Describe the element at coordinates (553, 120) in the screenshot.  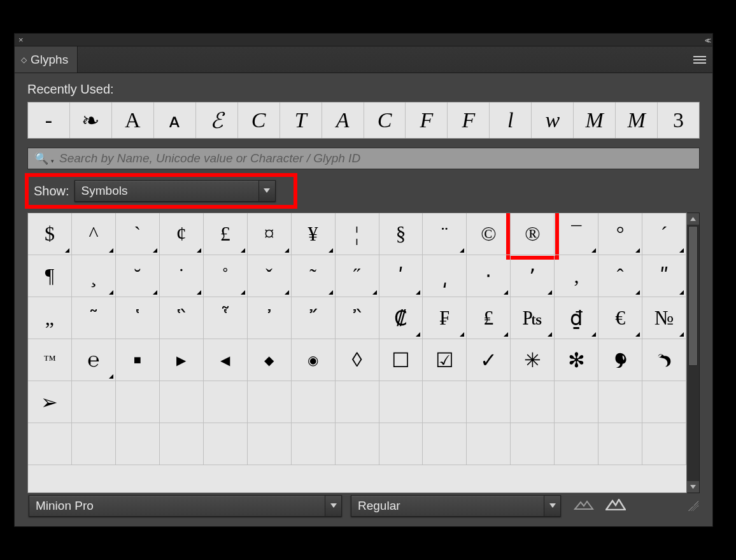
I see `recent-glyph: w` at that location.